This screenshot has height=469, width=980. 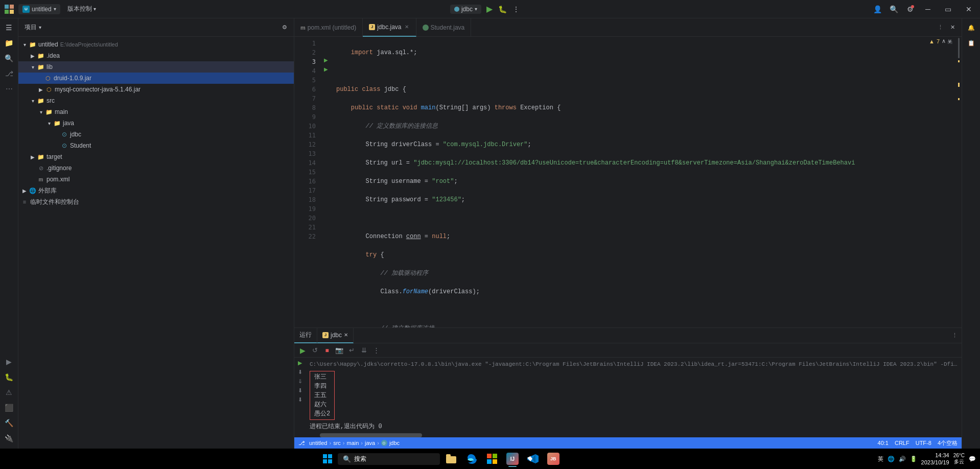 What do you see at coordinates (318, 443) in the screenshot?
I see `breadcrumb-untitled: untitled` at bounding box center [318, 443].